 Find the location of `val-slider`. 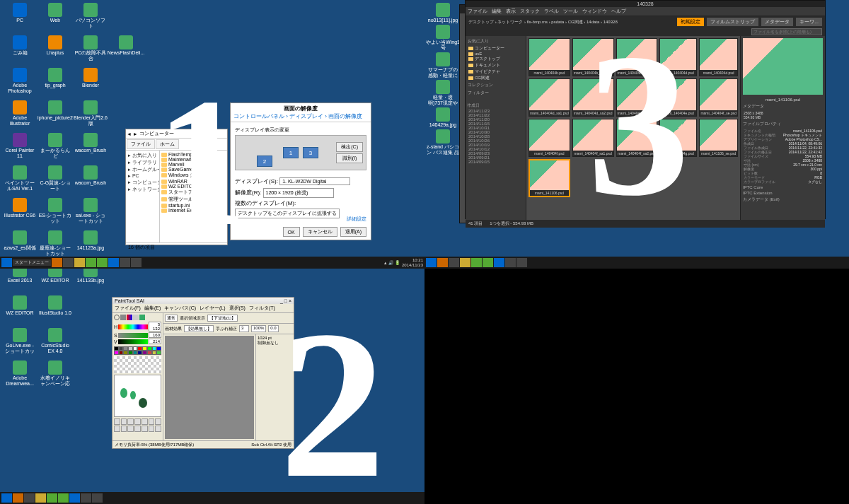

val-slider is located at coordinates (133, 342).